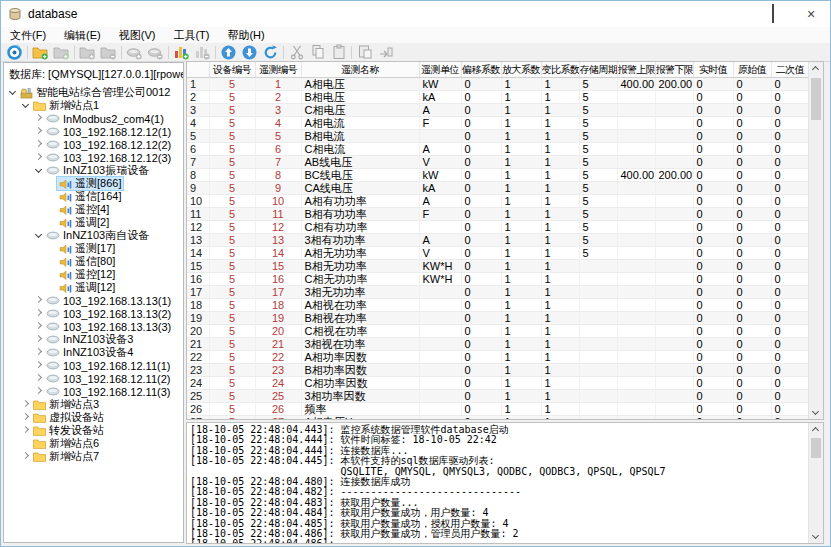 The image size is (831, 547). I want to click on cell: C相电压, so click(360, 110).